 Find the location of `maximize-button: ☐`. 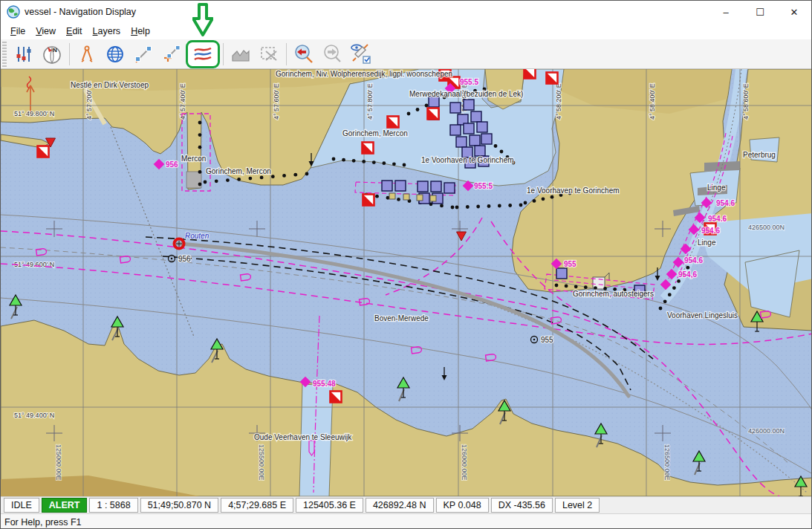

maximize-button: ☐ is located at coordinates (760, 12).